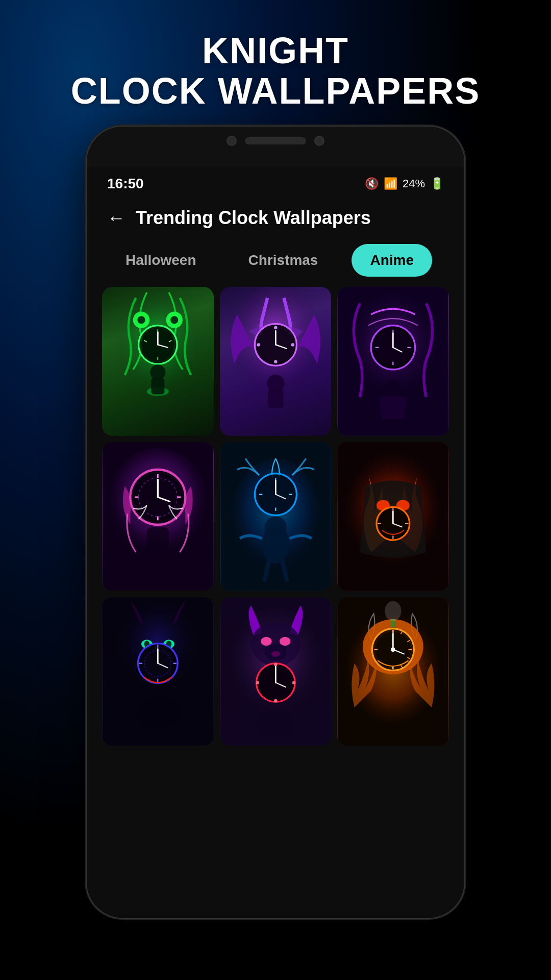 This screenshot has width=551, height=980. What do you see at coordinates (276, 71) in the screenshot?
I see `app-title: KNIGHT CLOCK WALLPAPERS` at bounding box center [276, 71].